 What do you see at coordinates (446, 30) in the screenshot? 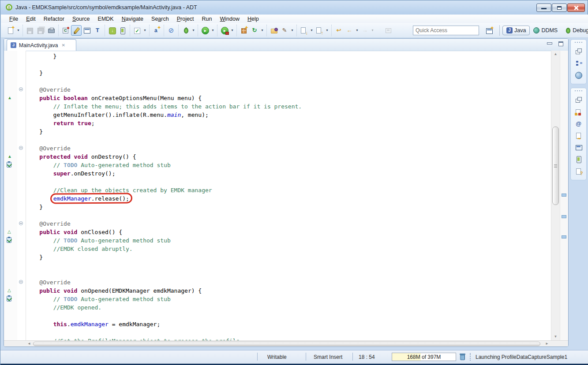
I see `quick-access-input` at bounding box center [446, 30].